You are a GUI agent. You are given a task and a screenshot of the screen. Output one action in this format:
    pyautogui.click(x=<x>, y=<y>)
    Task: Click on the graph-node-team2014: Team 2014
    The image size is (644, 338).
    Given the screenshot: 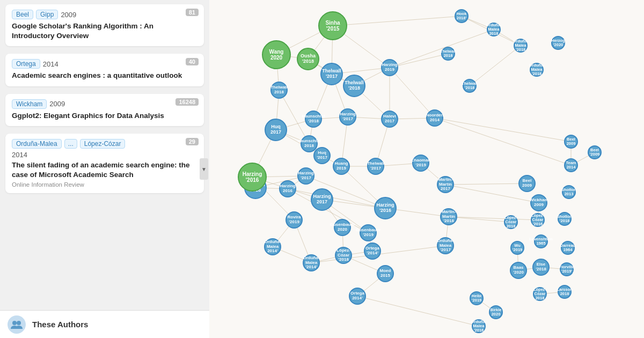 What is the action you would take?
    pyautogui.click(x=571, y=165)
    